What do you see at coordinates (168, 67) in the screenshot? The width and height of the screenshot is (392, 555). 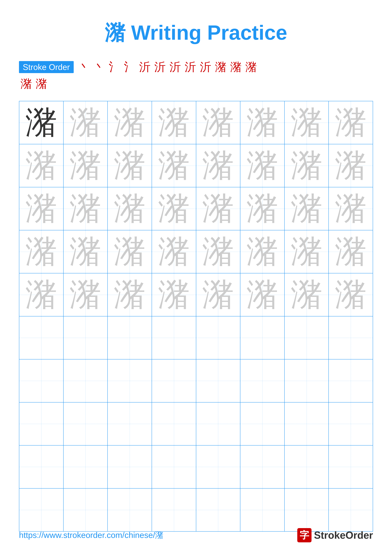 I see `stroke-order-chars: 丶 丶 氵 氵 沂 沂 沂 沂 沂 潴 潴 潴` at bounding box center [168, 67].